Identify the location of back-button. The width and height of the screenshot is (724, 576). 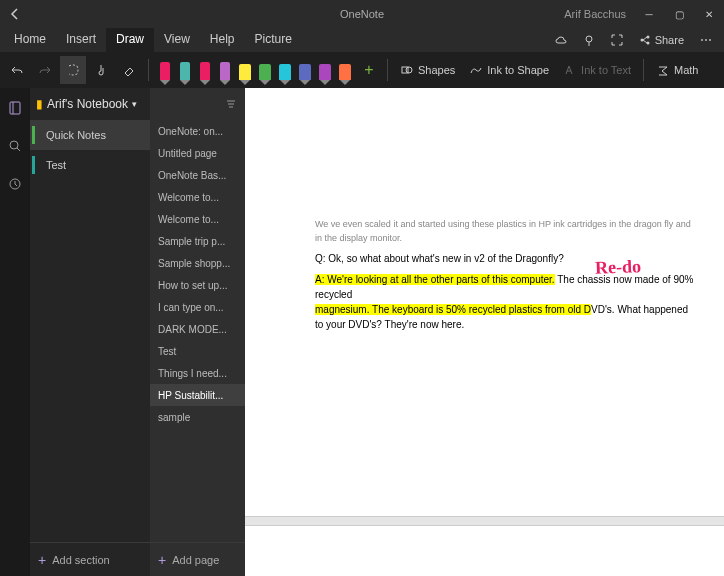
(15, 14).